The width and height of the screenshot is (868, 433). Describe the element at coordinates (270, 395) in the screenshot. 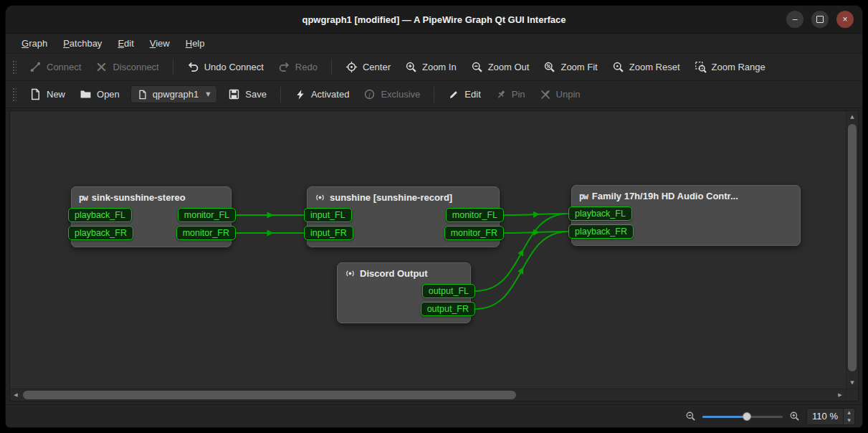

I see `horizontal-scroll-thumb` at that location.